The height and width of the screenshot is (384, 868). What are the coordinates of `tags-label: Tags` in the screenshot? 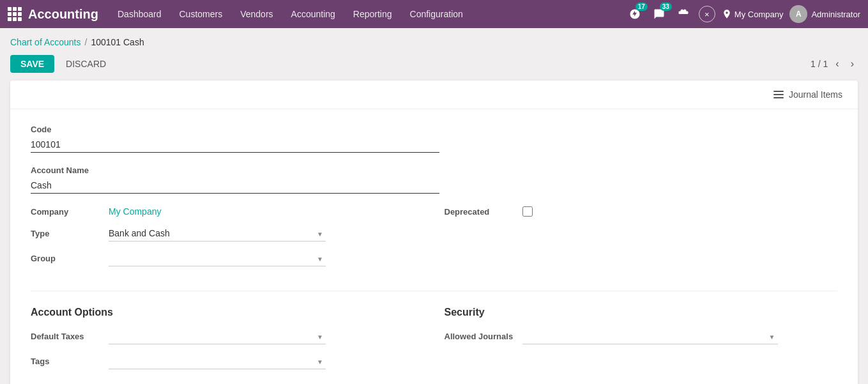 It's located at (66, 362).